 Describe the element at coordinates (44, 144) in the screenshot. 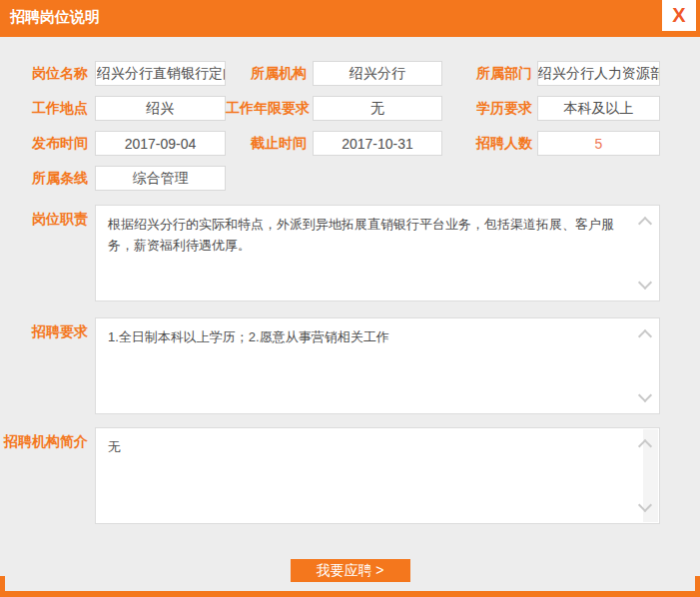

I see `publish-date-label: 发布时间` at that location.